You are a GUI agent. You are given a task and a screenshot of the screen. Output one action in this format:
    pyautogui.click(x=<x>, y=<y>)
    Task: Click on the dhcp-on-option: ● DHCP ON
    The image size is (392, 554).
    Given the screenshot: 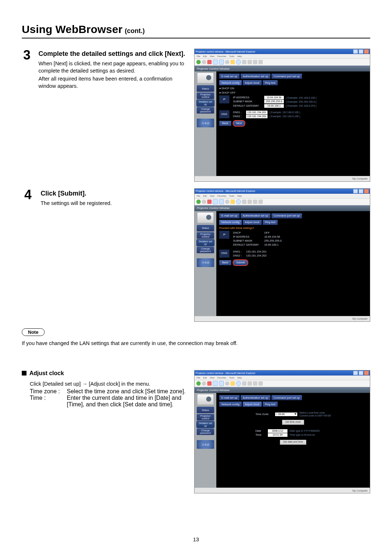 What is the action you would take?
    pyautogui.click(x=293, y=89)
    